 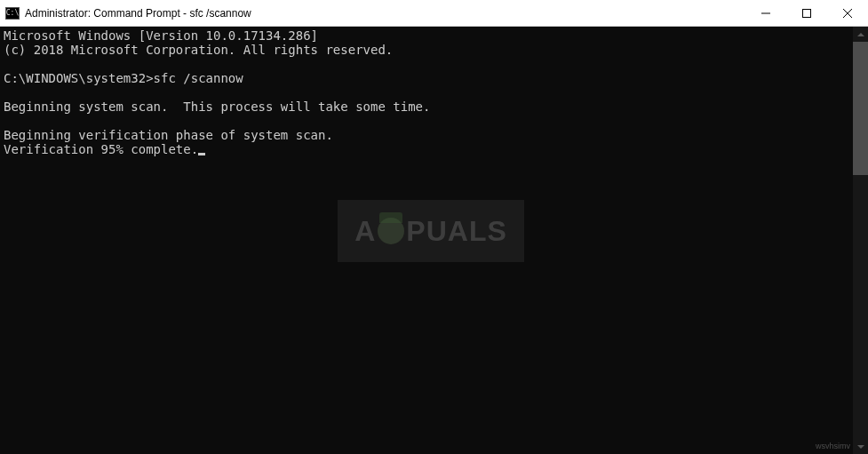 What do you see at coordinates (848, 12) in the screenshot?
I see `close-button` at bounding box center [848, 12].